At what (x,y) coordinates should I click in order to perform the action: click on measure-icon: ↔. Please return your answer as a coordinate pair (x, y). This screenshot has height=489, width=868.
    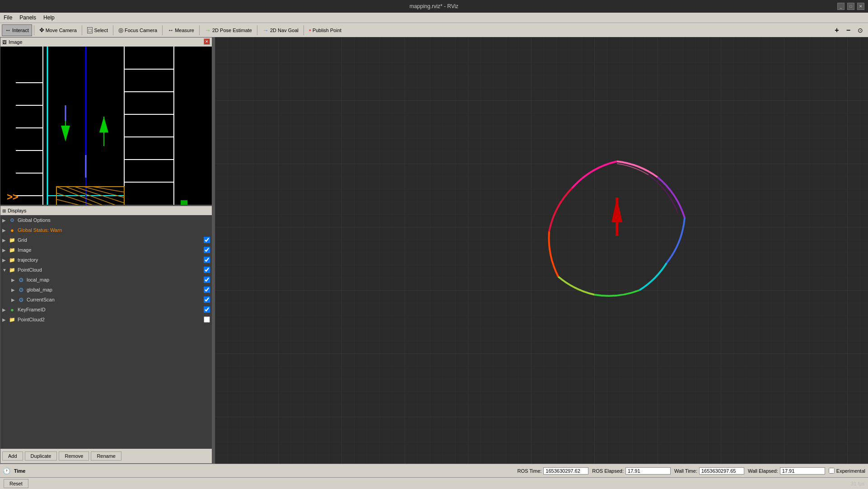
    Looking at the image, I should click on (171, 30).